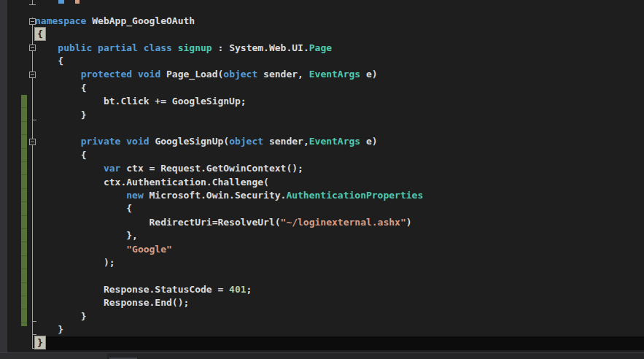  Describe the element at coordinates (141, 101) in the screenshot. I see `code-line: bt.Click += GoogleSignUp;` at that location.